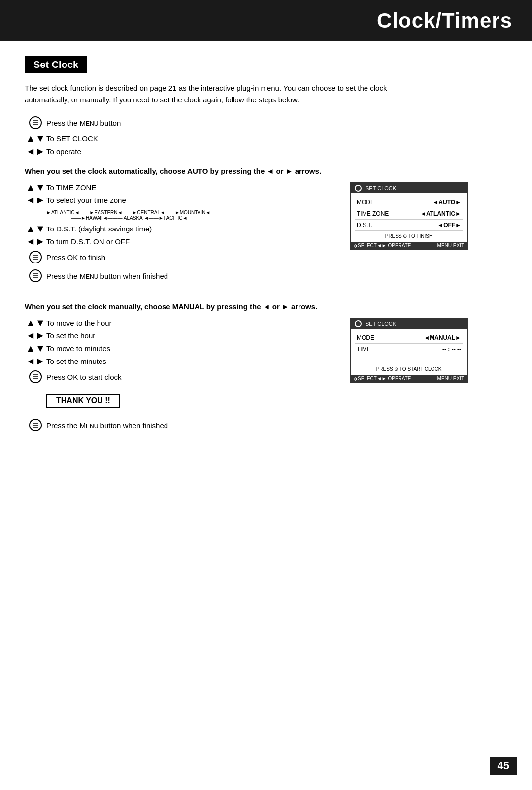 Image resolution: width=532 pixels, height=790 pixels. I want to click on step-text: To TIME ZONE, so click(71, 187).